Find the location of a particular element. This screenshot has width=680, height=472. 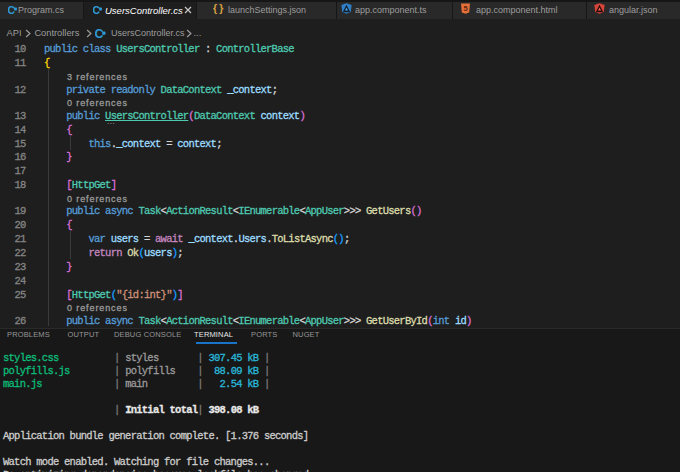

svg-text: 5 is located at coordinates (465, 8).